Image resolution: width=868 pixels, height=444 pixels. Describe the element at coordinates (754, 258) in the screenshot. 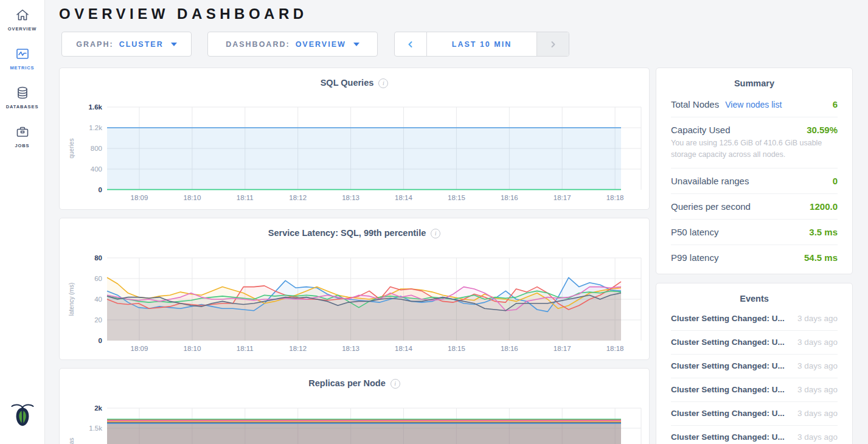

I see `summary-row-p99-latency: P99 latency 54.5 ms` at that location.